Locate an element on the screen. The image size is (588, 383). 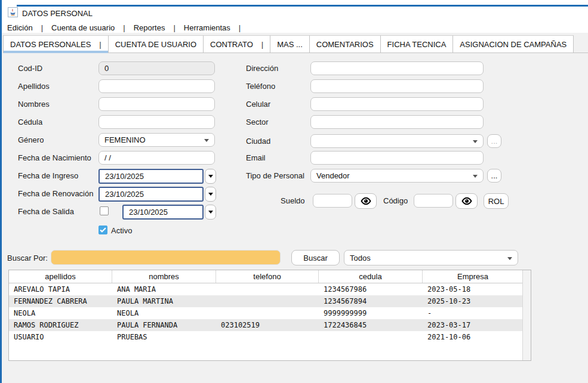
tab-label: COMENTARIOS is located at coordinates (345, 44).